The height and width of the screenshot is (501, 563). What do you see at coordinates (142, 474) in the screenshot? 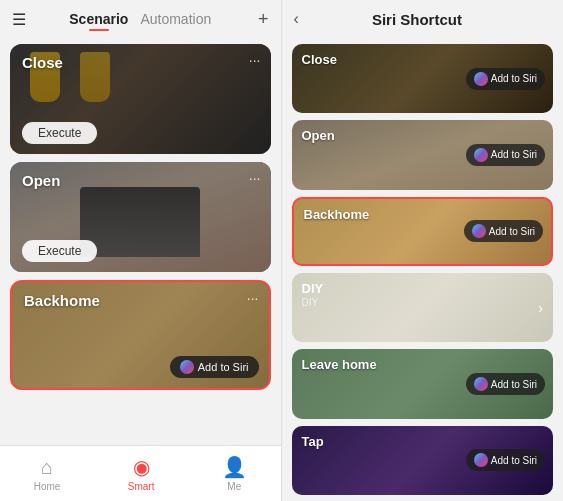
I see `nav-item-smart: ◉ Smart` at bounding box center [142, 474].